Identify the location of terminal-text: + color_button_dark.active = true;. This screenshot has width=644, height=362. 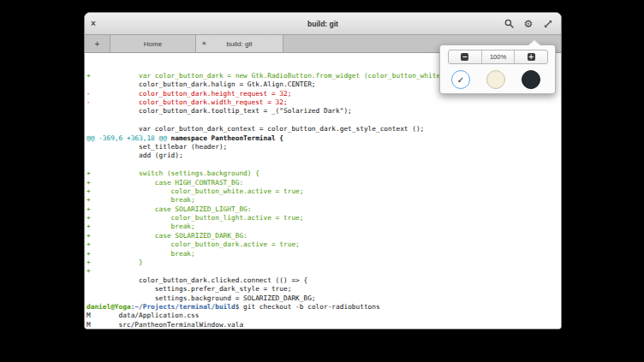
(194, 245).